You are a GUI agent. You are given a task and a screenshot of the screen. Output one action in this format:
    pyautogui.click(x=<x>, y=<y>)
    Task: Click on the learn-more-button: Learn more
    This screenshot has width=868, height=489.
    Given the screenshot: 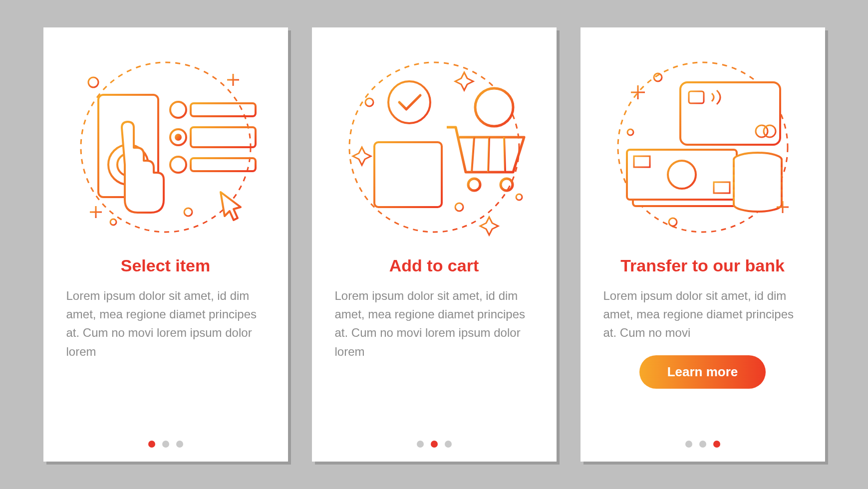 What is the action you would take?
    pyautogui.click(x=703, y=372)
    